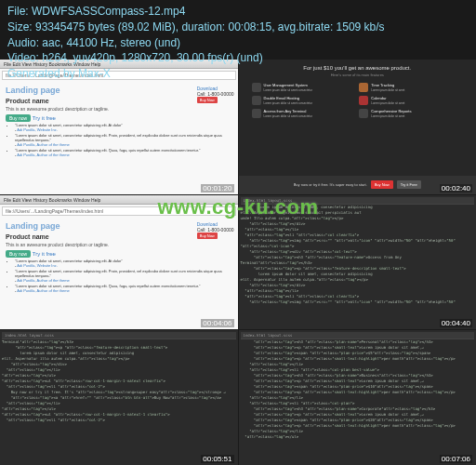 The height and width of the screenshot is (465, 476). I want to click on mail-icon, so click(257, 100).